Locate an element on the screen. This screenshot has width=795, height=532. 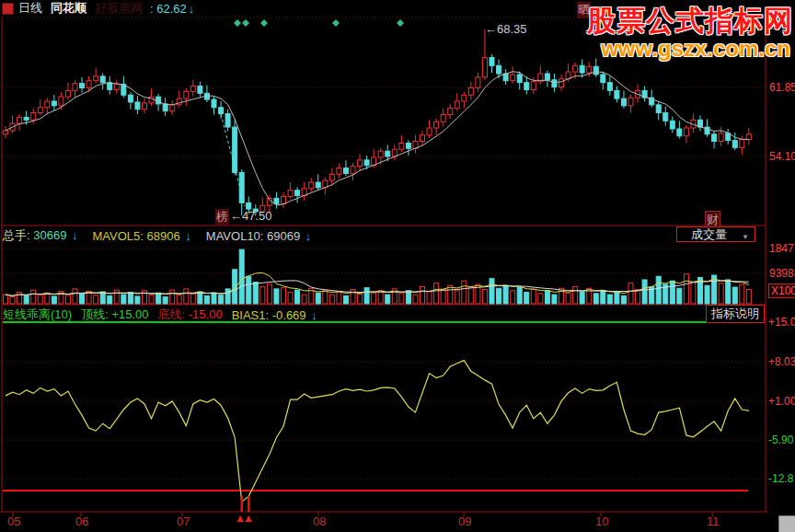
mavol10-label: MAVOL10: is located at coordinates (236, 236).